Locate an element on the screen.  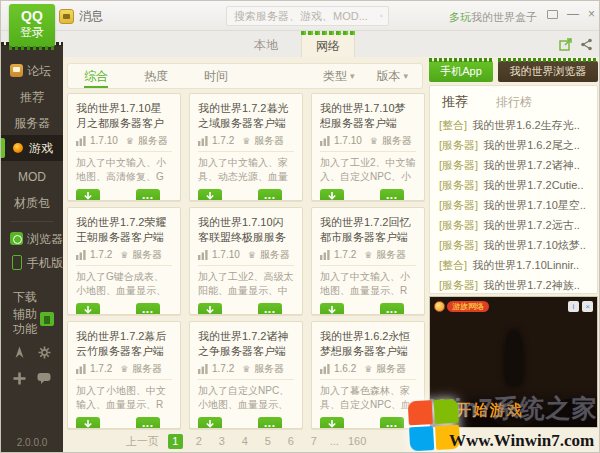
sidebar-item-browser: 浏览器 is located at coordinates (32, 239).